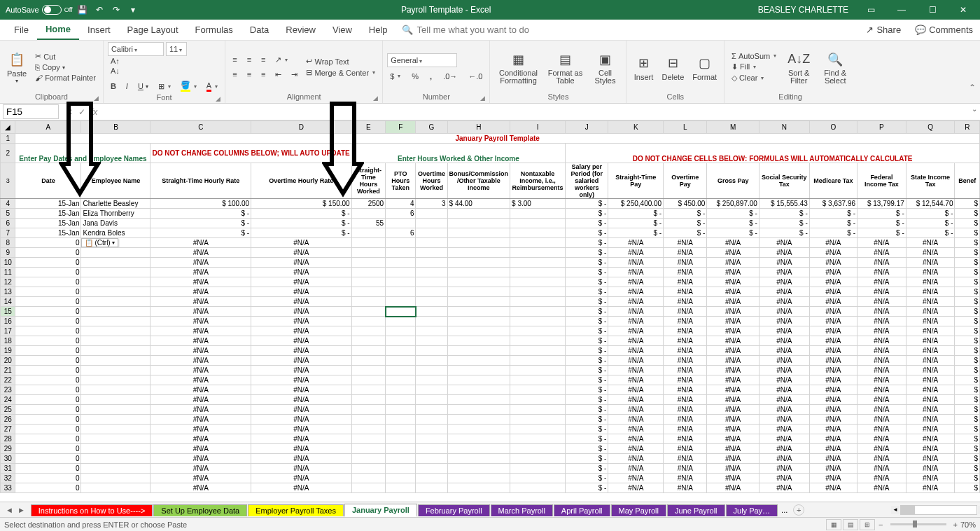  What do you see at coordinates (834, 525) in the screenshot?
I see `normal-view-icon: ▦` at bounding box center [834, 525].